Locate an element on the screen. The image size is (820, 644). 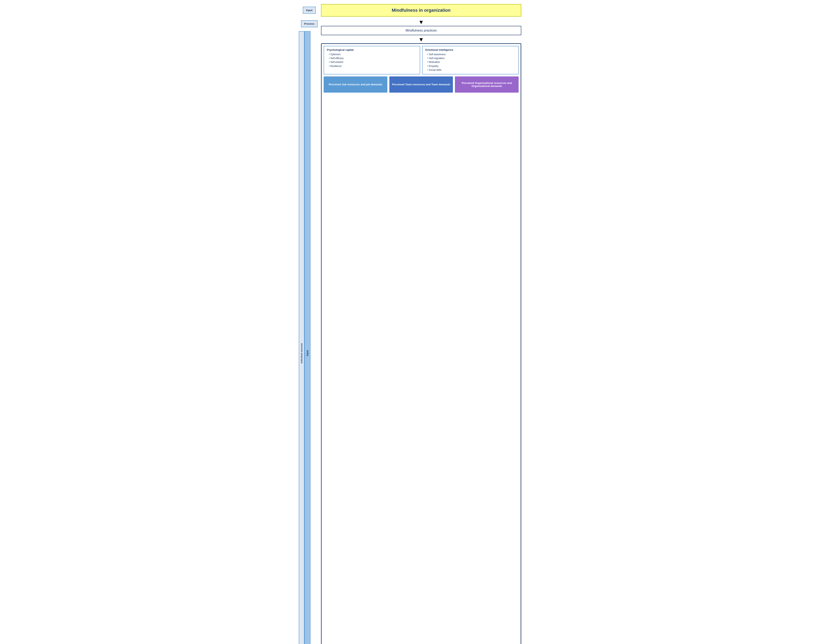
arrow-1: ▼ is located at coordinates (421, 22).